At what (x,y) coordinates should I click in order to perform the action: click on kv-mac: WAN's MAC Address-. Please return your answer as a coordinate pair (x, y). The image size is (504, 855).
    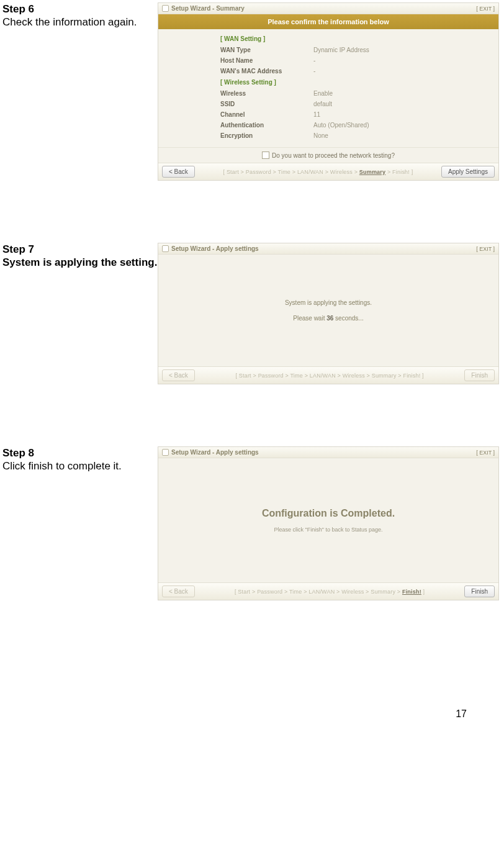
    Looking at the image, I should click on (356, 71).